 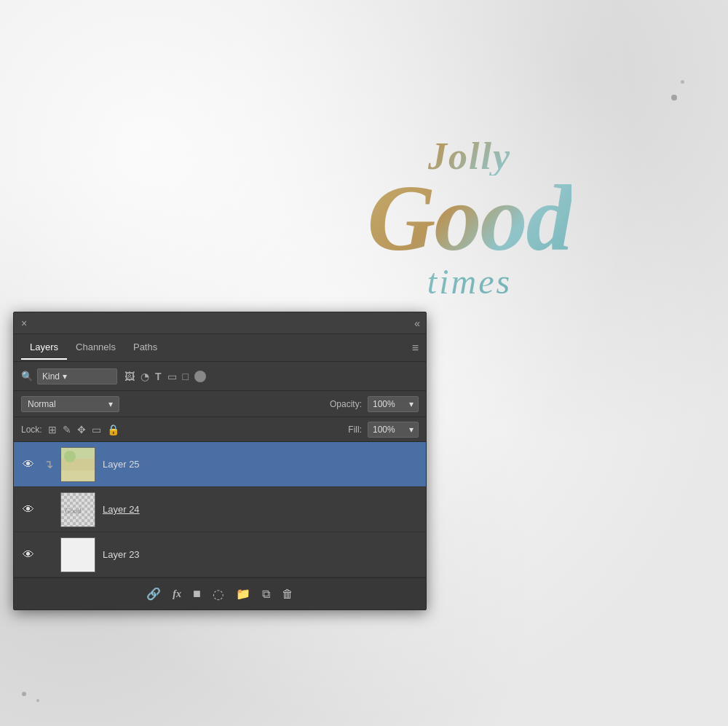 I want to click on design-text-content: Jolly Good times, so click(x=470, y=218).